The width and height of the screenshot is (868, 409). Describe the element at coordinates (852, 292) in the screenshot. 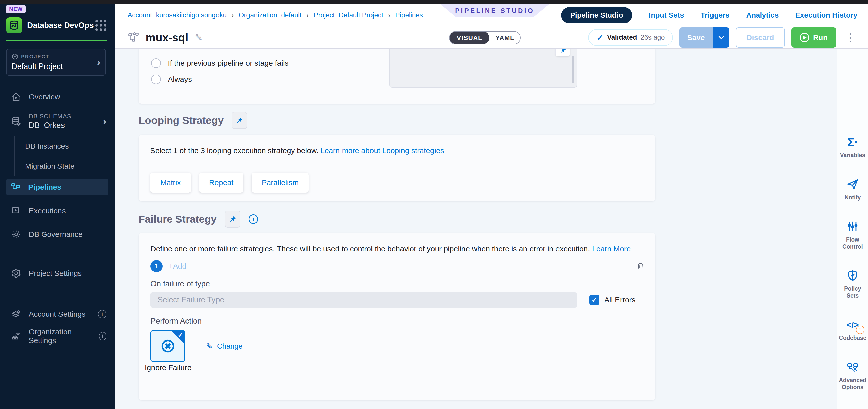

I see `rail-label: Policy Sets` at that location.